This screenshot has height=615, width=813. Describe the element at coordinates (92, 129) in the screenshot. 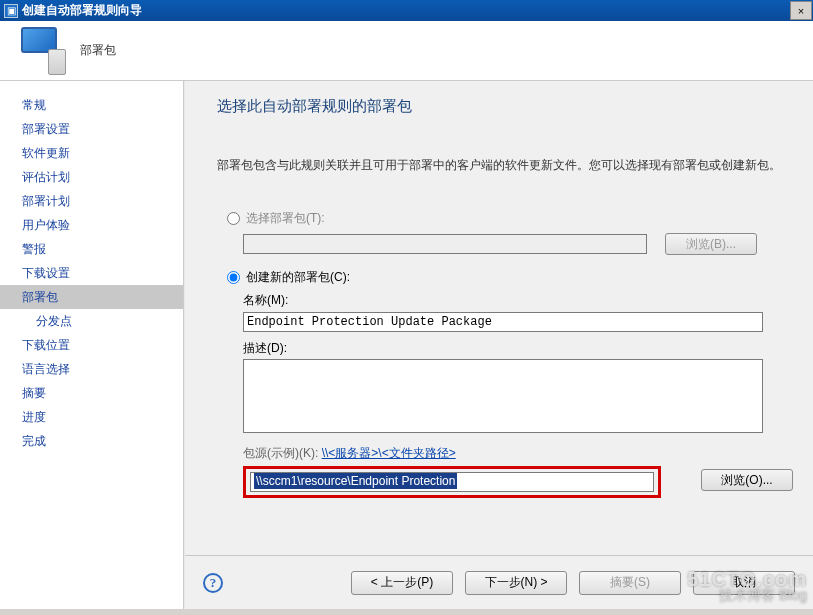

I see `sidebar-item-deploy-settings: 部署设置` at that location.